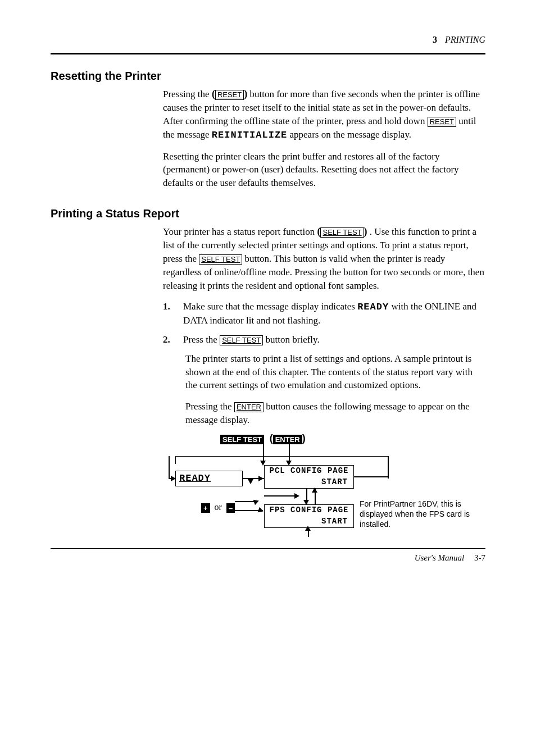 This screenshot has width=536, height=756. What do you see at coordinates (324, 170) in the screenshot?
I see `reset-para2: Resetting the printer clears the print b…` at bounding box center [324, 170].